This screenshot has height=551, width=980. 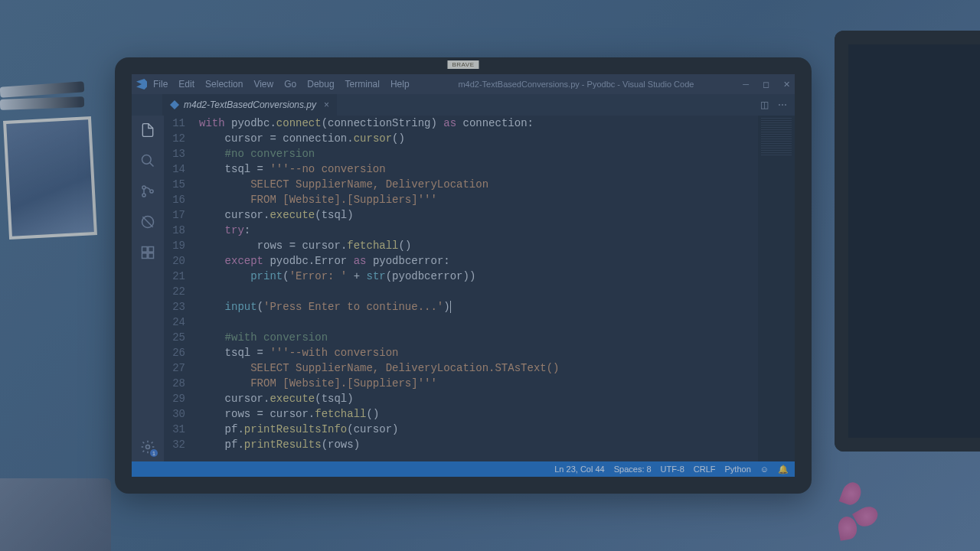 What do you see at coordinates (148, 447) in the screenshot?
I see `settings-gear-icon: 1` at bounding box center [148, 447].